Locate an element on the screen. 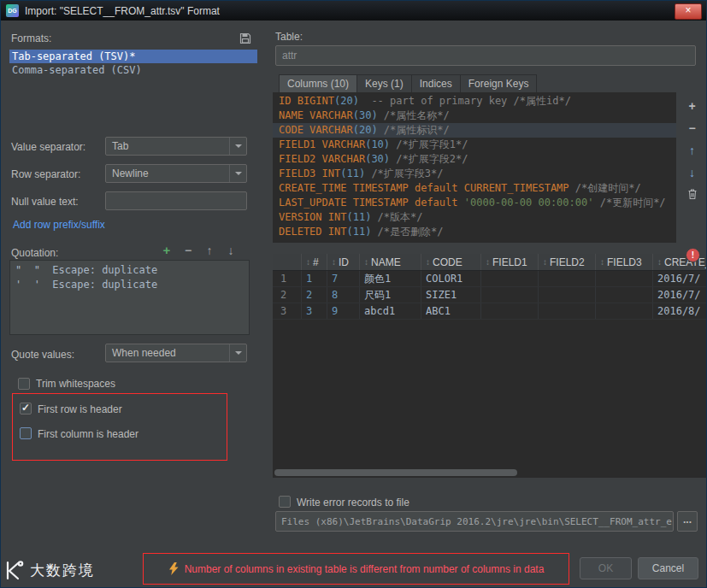 This screenshot has width=707, height=588. row-number: 3 is located at coordinates (287, 311).